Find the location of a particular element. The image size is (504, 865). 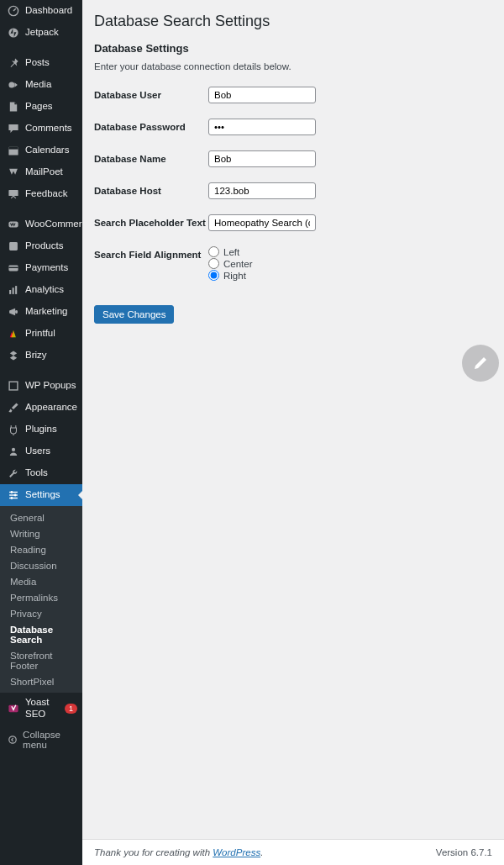

submenu-general: General is located at coordinates (41, 518).